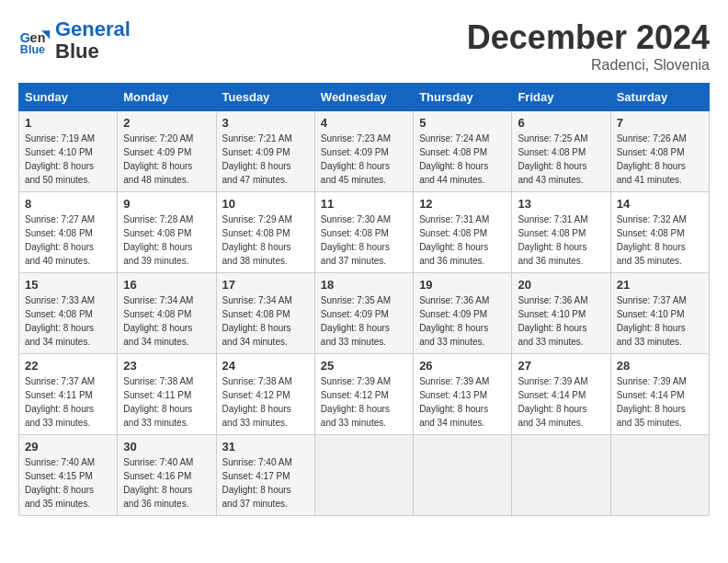 The width and height of the screenshot is (728, 563). Describe the element at coordinates (68, 152) in the screenshot. I see `calendar-cell: 1Sunrise: 7:19 AMSunset: 4:10 PMDaylight…` at that location.